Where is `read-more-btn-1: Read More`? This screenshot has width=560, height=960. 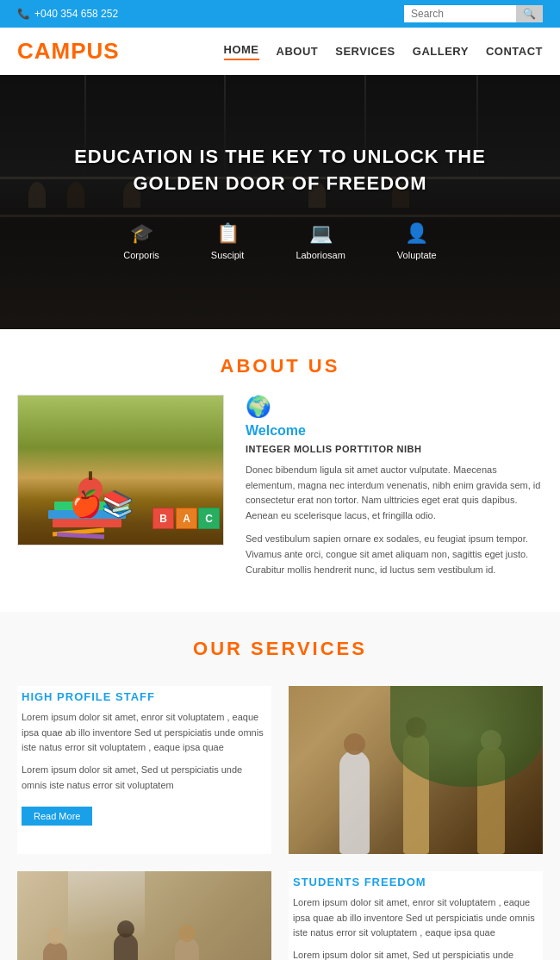 read-more-btn-1: Read More is located at coordinates (57, 816).